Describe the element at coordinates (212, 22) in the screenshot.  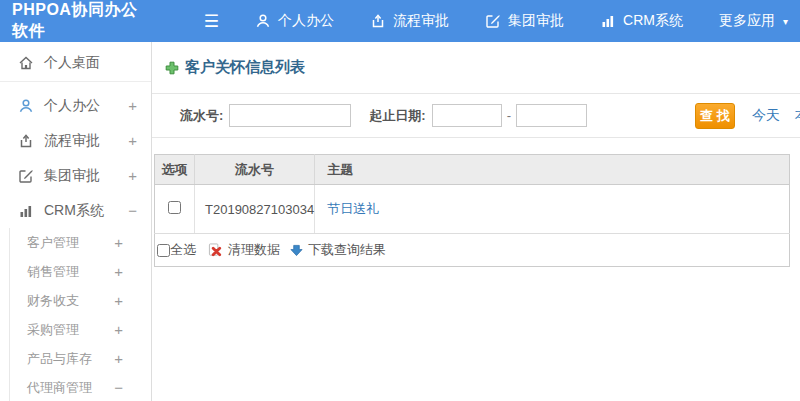
I see `hamburger-menu-icon: ☰` at that location.